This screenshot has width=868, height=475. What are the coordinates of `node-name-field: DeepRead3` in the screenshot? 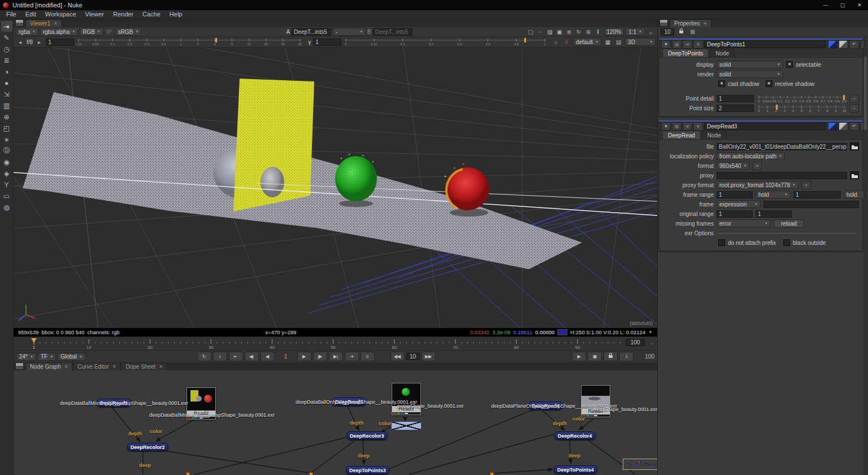 It's located at (765, 127).